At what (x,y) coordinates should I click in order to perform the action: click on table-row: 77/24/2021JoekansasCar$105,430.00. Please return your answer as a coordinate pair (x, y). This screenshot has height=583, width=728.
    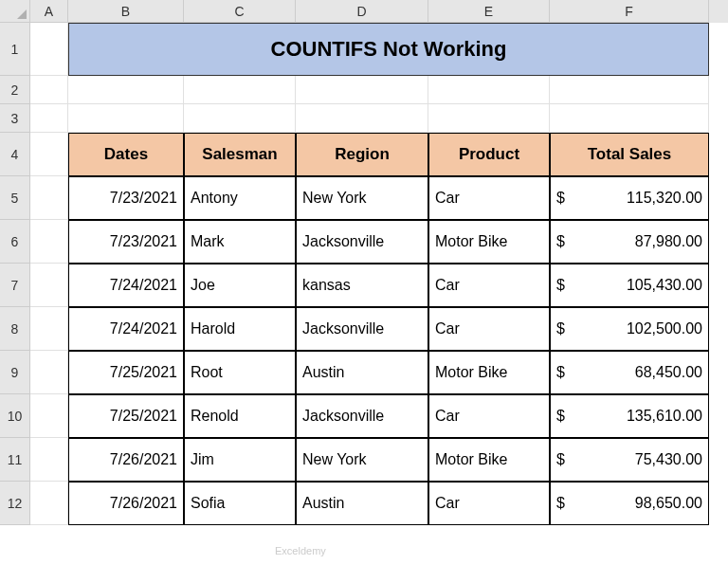
    Looking at the image, I should click on (364, 285).